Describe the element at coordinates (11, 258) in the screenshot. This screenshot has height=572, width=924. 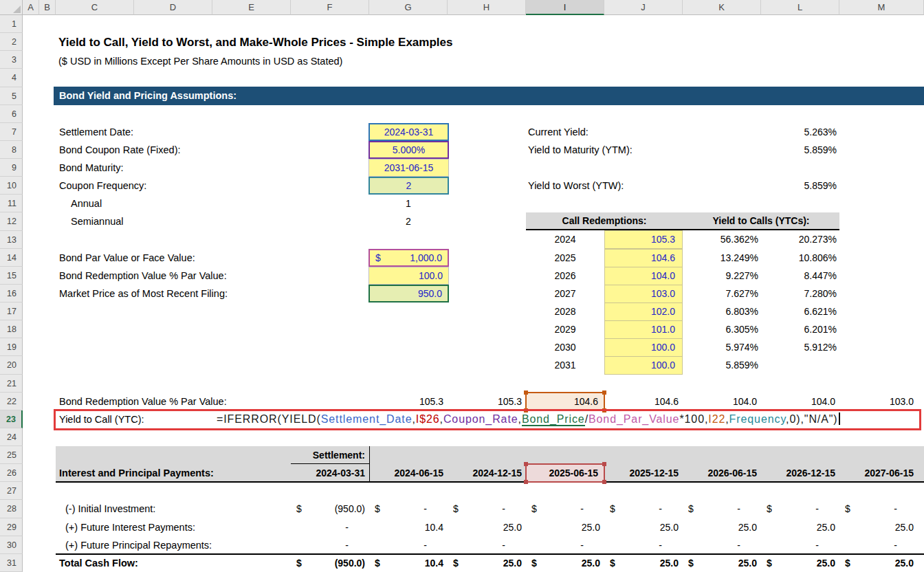
I see `row-header-14: 14` at that location.